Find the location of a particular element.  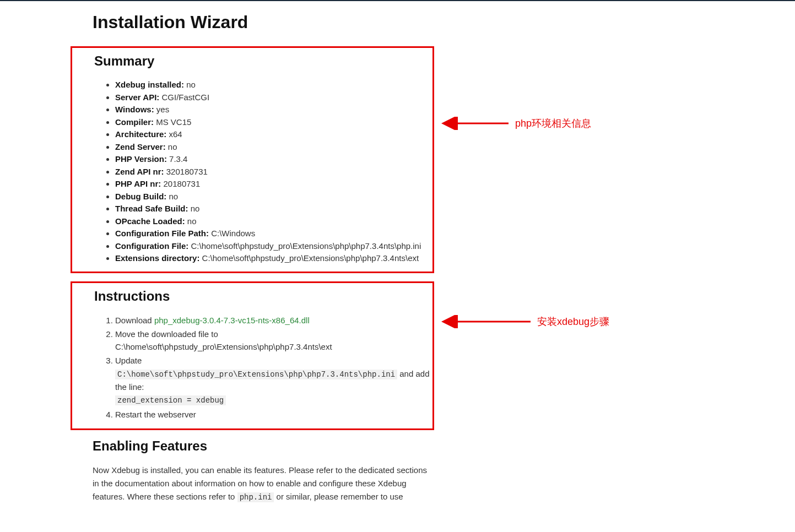

summary-item: Compiler: MS VC15 is located at coordinates (274, 122).